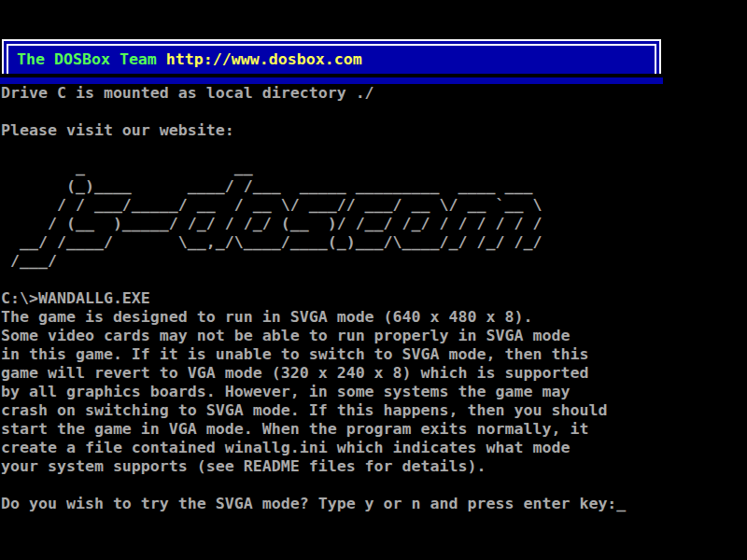 This screenshot has height=560, width=747. Describe the element at coordinates (331, 80) in the screenshot. I see `banner-bottom-strip` at that location.